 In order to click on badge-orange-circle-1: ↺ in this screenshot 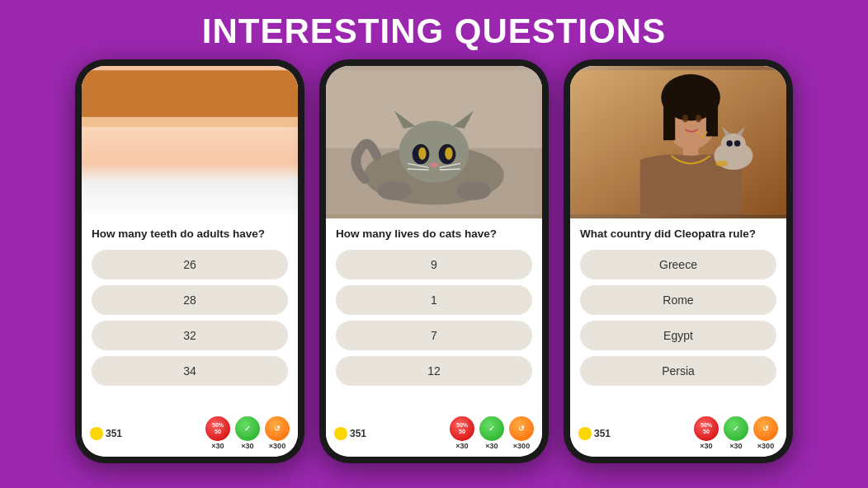, I will do `click(277, 429)`.